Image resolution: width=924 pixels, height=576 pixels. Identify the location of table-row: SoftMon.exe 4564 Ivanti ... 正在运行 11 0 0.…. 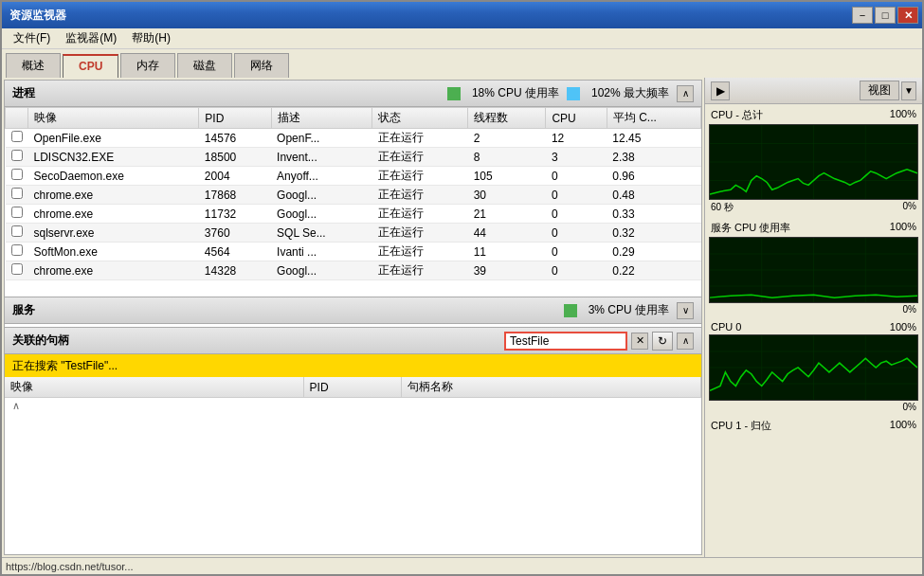
(353, 252).